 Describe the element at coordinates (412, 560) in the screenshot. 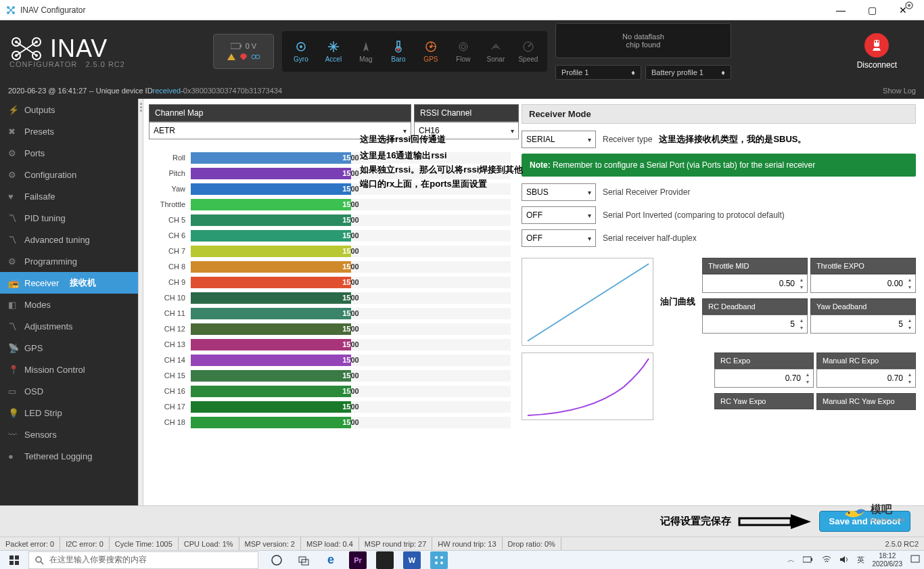

I see `wps-icon: W` at that location.